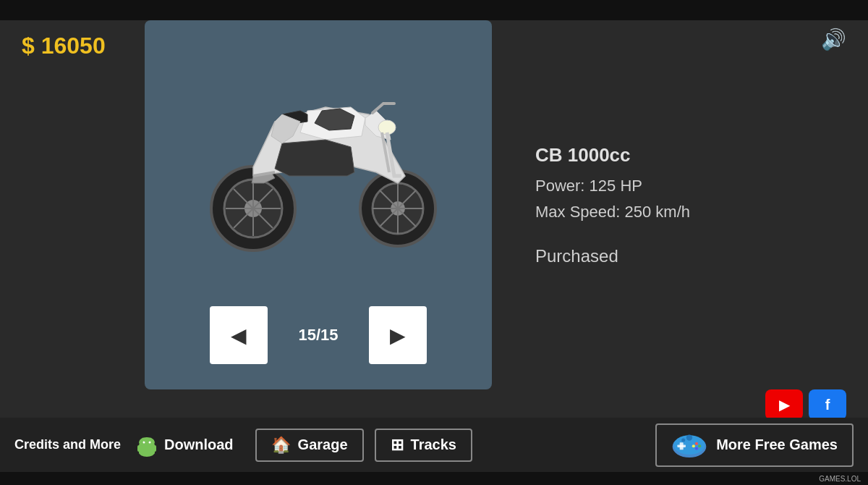 This screenshot has width=868, height=485. Describe the element at coordinates (147, 445) in the screenshot. I see `android-icon` at that location.